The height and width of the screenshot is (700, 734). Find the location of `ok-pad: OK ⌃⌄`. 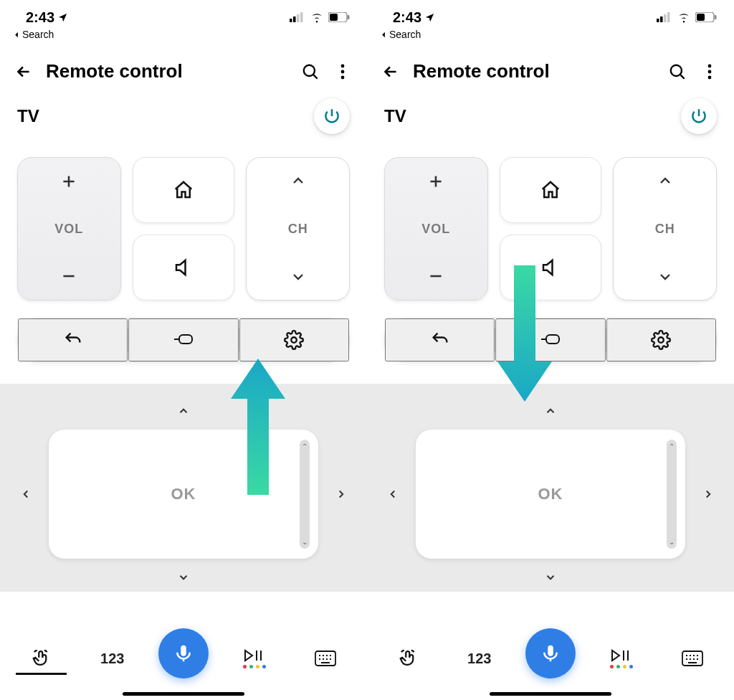

ok-pad: OK ⌃⌄ is located at coordinates (550, 494).